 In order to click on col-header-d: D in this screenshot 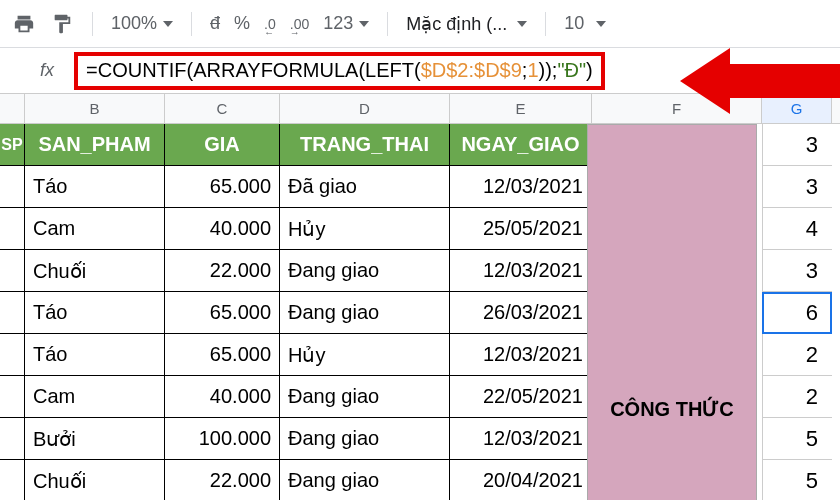, I will do `click(365, 108)`.